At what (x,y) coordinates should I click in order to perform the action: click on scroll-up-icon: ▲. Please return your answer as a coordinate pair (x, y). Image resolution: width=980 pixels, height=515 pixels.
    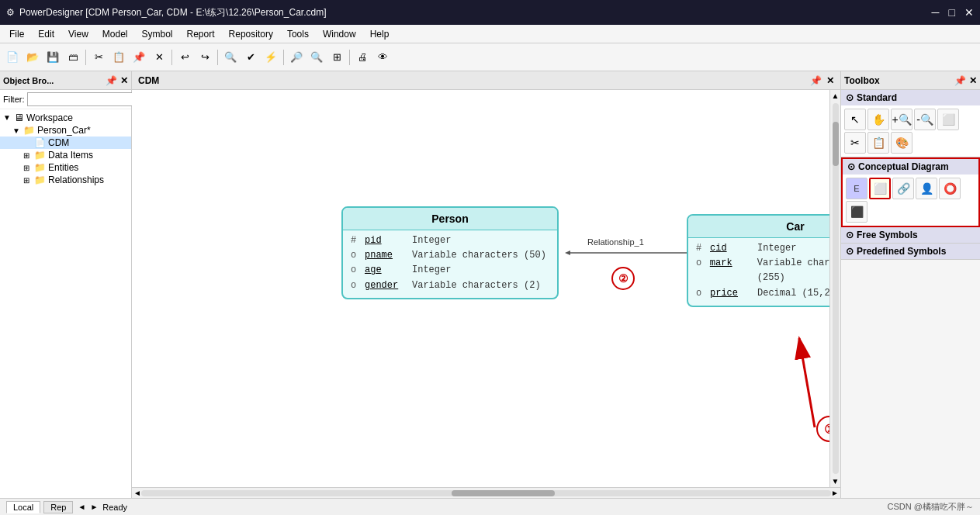
    Looking at the image, I should click on (835, 96).